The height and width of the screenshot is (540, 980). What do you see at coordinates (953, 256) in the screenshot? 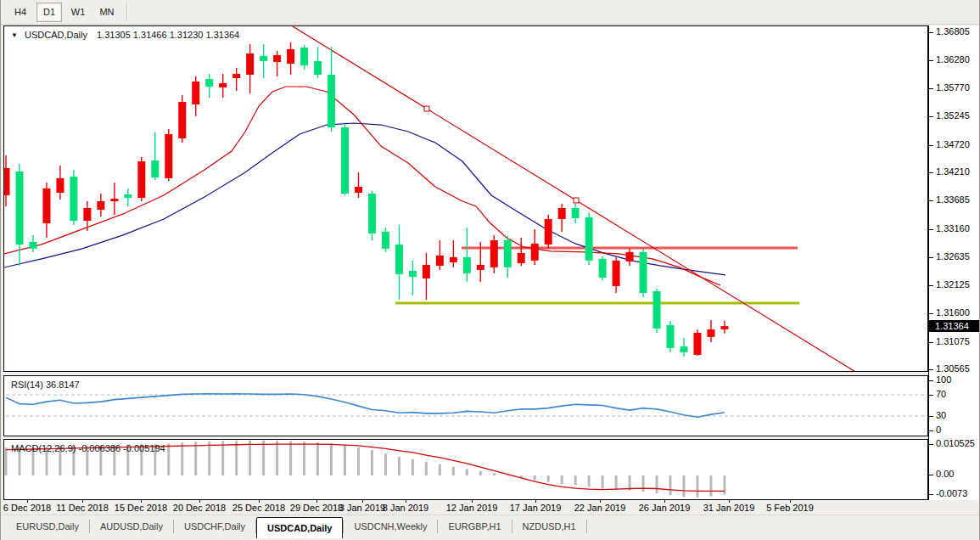
I see `price-axis-label: 1.32635` at bounding box center [953, 256].